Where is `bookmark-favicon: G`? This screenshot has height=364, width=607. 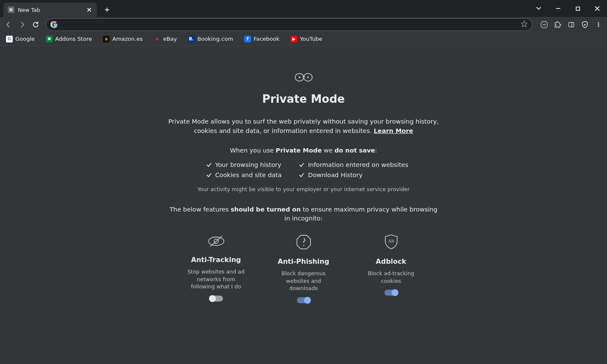 bookmark-favicon: G is located at coordinates (9, 39).